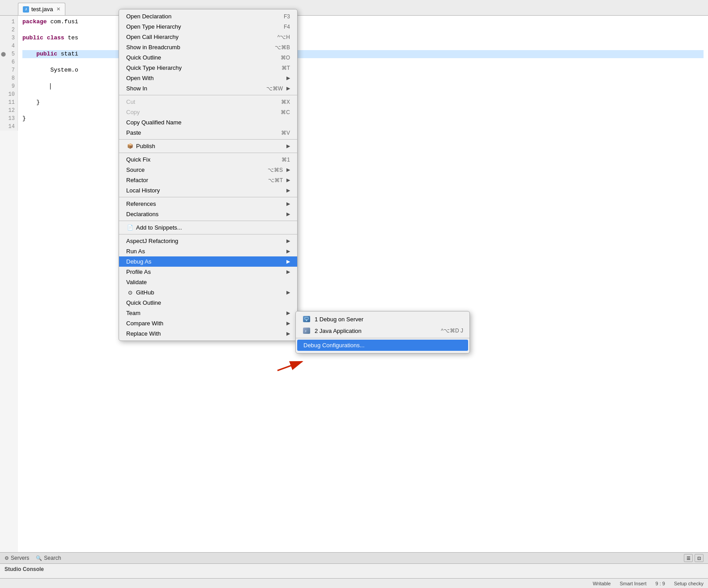 Image resolution: width=708 pixels, height=588 pixels. Describe the element at coordinates (688, 558) in the screenshot. I see `panel-toolbar-btn-1: ☰` at that location.